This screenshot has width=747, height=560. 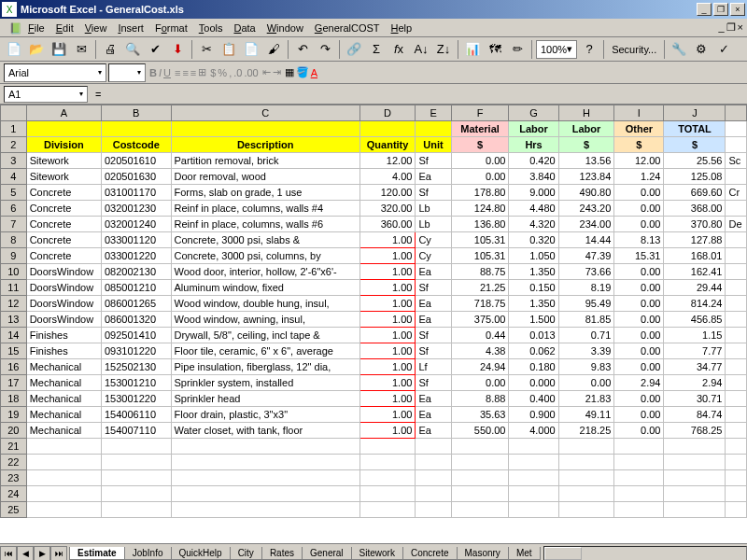 What do you see at coordinates (136, 336) in the screenshot?
I see `cell: 092501410` at bounding box center [136, 336].